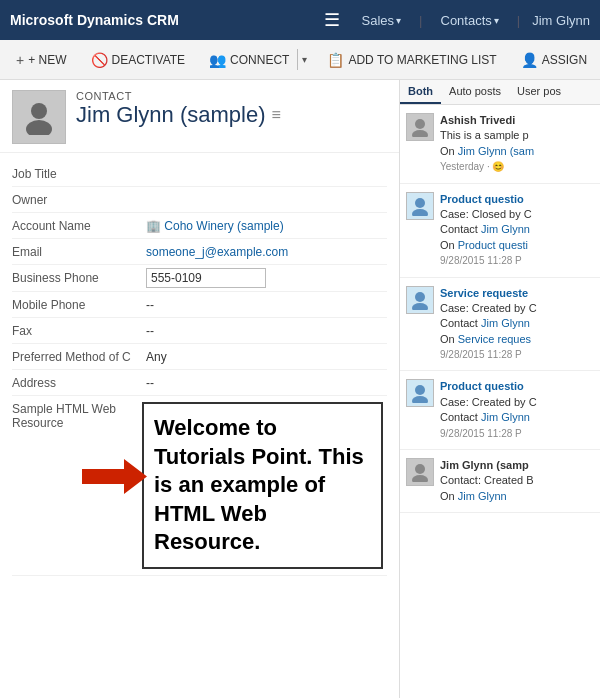 This screenshot has height=698, width=600. What do you see at coordinates (486, 230) in the screenshot?
I see `activity-text-2: Product questio Case: Closed by C Contac…` at bounding box center [486, 230].